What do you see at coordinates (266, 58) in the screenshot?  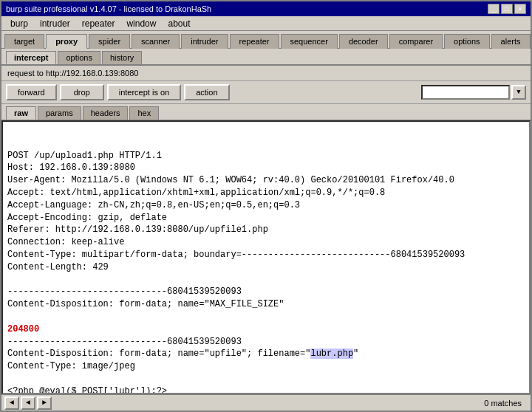 I see `sub-tab-bar: intercept options history` at bounding box center [266, 58].